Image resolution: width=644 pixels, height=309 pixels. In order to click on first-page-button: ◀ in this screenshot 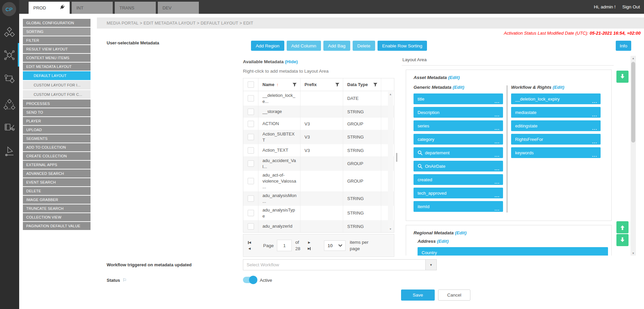, I will do `click(250, 243)`.